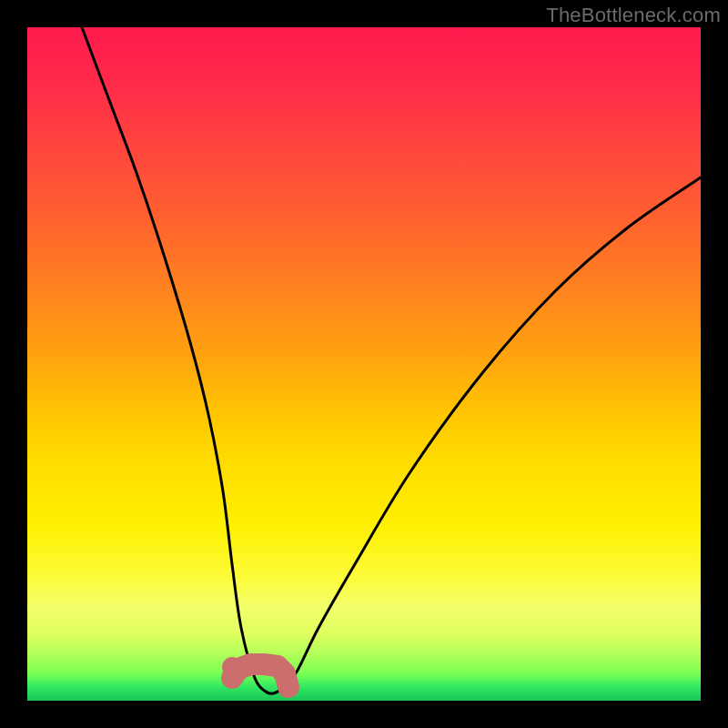 This screenshot has height=728, width=728. What do you see at coordinates (232, 667) in the screenshot?
I see `highlight-dot` at bounding box center [232, 667].